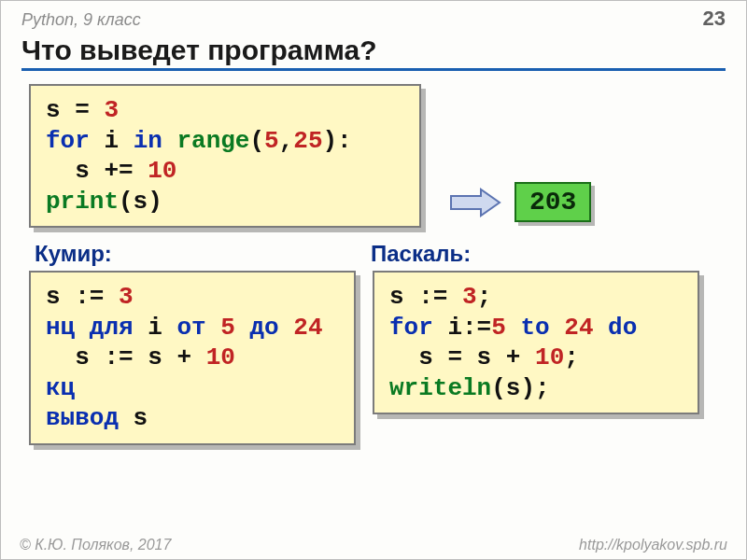 The image size is (747, 560). What do you see at coordinates (82, 202) in the screenshot?
I see `code-function: print` at bounding box center [82, 202].